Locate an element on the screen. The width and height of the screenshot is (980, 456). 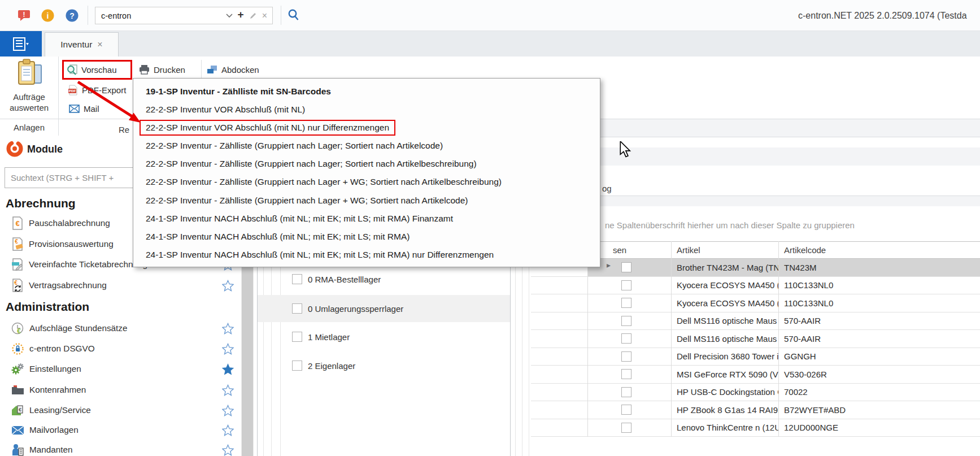
lager-checkbox-row: 0 Umlagerungssperrlager is located at coordinates (384, 309).